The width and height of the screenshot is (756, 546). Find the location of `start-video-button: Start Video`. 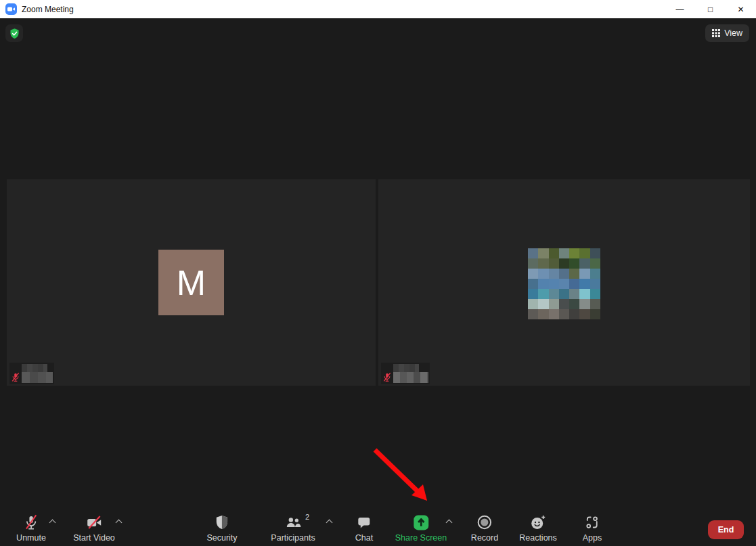

start-video-button: Start Video is located at coordinates (94, 528).